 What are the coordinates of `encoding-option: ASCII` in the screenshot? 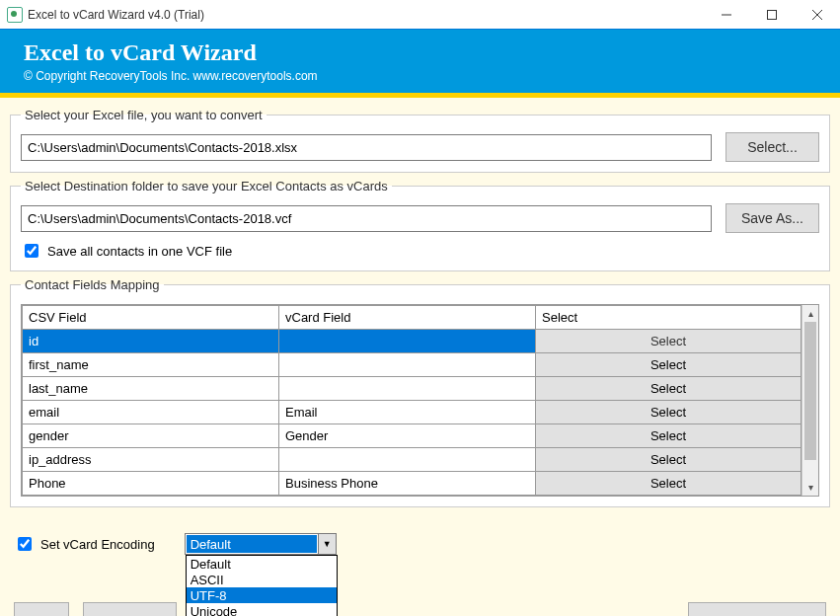 It's located at (262, 579).